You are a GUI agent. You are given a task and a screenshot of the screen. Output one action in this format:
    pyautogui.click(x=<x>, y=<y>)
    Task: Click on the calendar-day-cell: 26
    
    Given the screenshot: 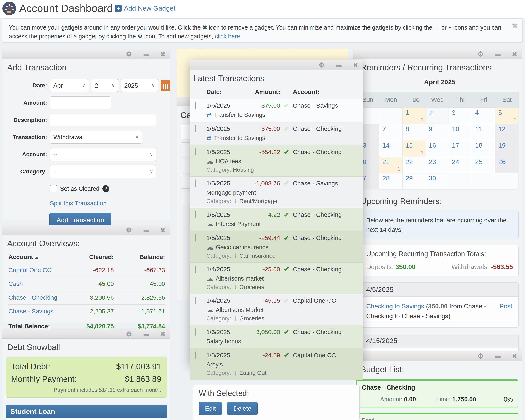 What is the action you would take?
    pyautogui.click(x=507, y=165)
    